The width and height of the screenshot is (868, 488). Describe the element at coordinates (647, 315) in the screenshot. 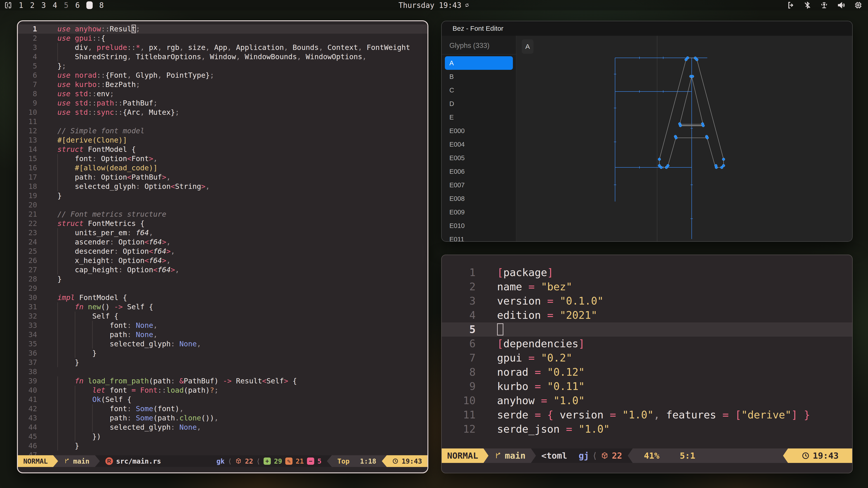

I see `code-line: 4edition = "2021"` at that location.